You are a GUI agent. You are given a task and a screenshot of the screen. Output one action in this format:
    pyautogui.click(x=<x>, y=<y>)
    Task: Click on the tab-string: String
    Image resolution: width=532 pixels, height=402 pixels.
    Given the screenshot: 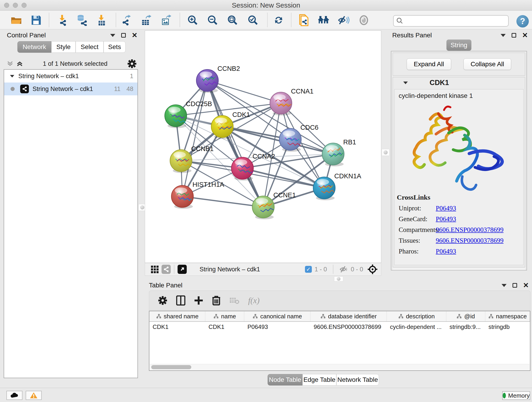 What is the action you would take?
    pyautogui.click(x=459, y=45)
    